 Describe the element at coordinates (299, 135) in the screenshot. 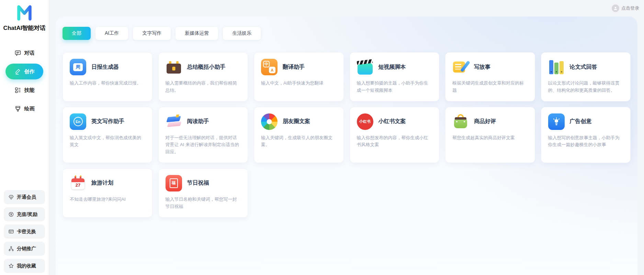

I see `tool-card-moments: 朋友圈文案 输入关键词，生成吸引人的朋友圈文案。` at that location.